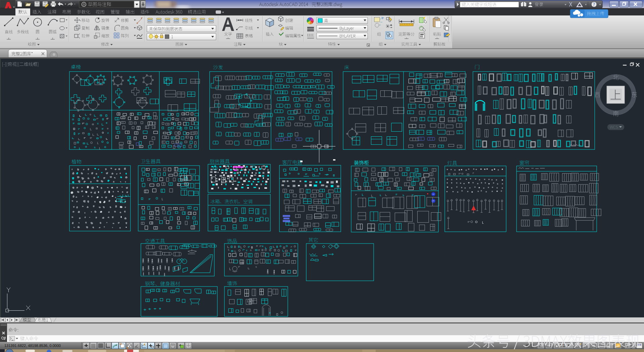  I want to click on svg-text:131391.6822, 48198.8536, 0.0: 131391.6822, 48198.8536, 0.0000, so click(33, 346).